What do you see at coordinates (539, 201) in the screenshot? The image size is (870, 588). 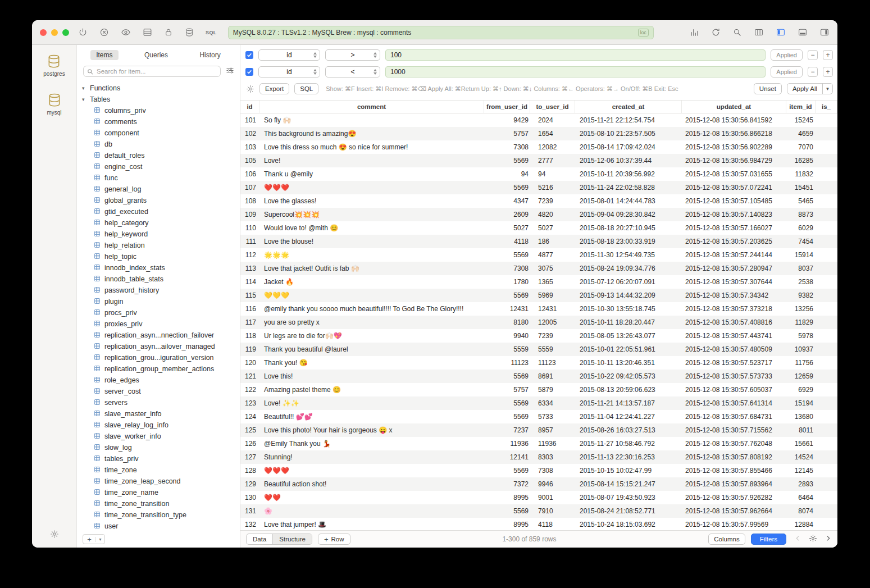 I see `table-row: 108Love the glasses!434772392015-08-01 1…` at bounding box center [539, 201].